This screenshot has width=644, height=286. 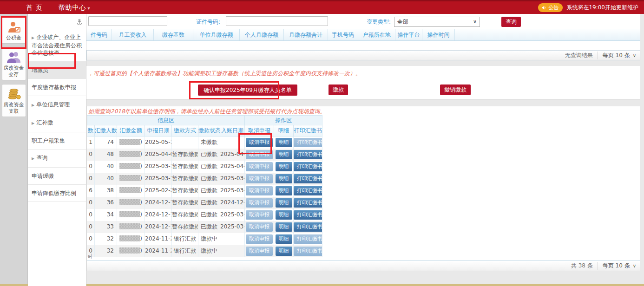 What do you see at coordinates (106, 203) in the screenshot?
I see `cell-people: 36` at bounding box center [106, 203].